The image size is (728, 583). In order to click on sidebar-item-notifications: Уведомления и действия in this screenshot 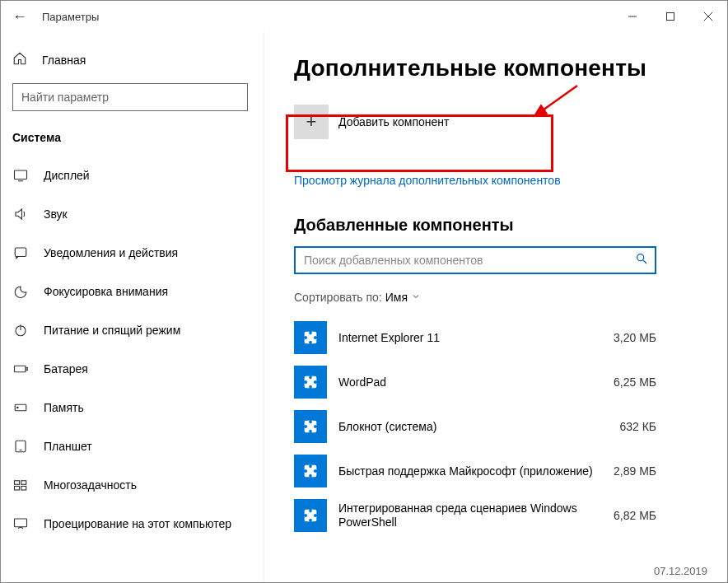, I will do `click(138, 252)`.